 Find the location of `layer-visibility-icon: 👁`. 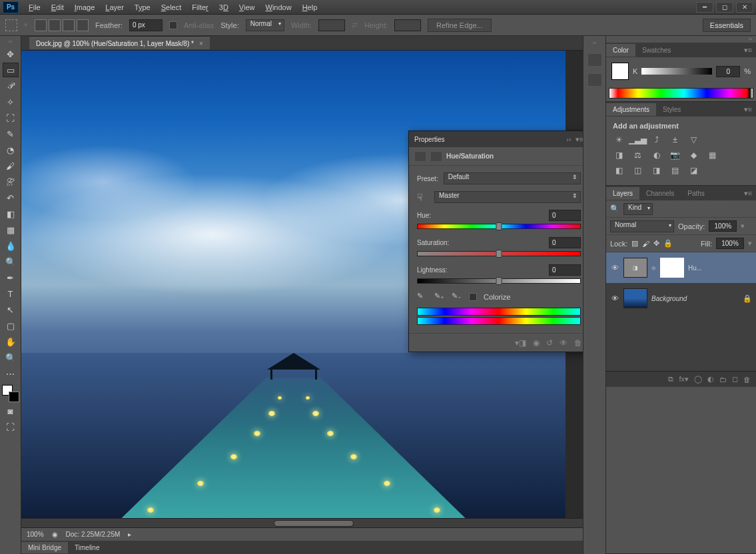

layer-visibility-icon: 👁 is located at coordinates (615, 298).